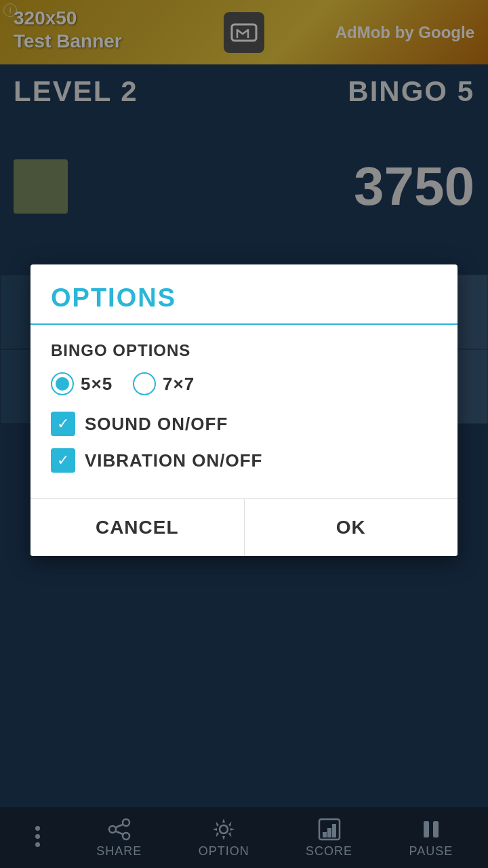 The width and height of the screenshot is (488, 868). Describe the element at coordinates (351, 528) in the screenshot. I see `ok-button: OK` at that location.